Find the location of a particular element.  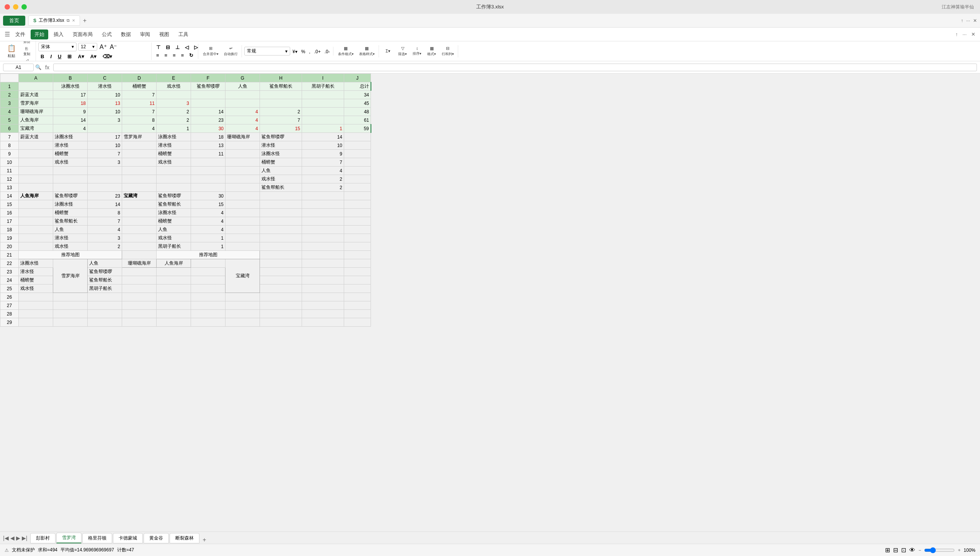

sheet-nav-prev: ◀ is located at coordinates (12, 538).